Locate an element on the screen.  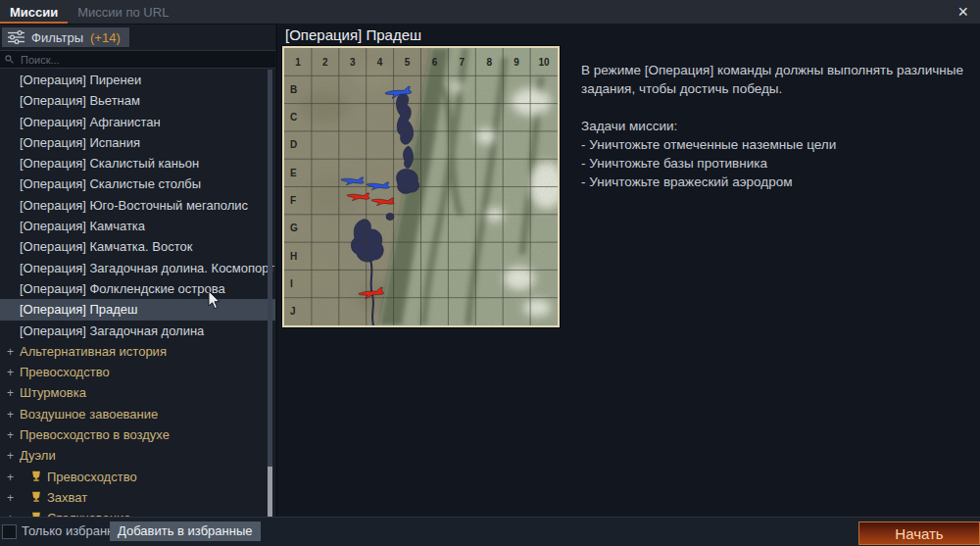
list-item-label: [Операция] Камчатка is located at coordinates (82, 225).